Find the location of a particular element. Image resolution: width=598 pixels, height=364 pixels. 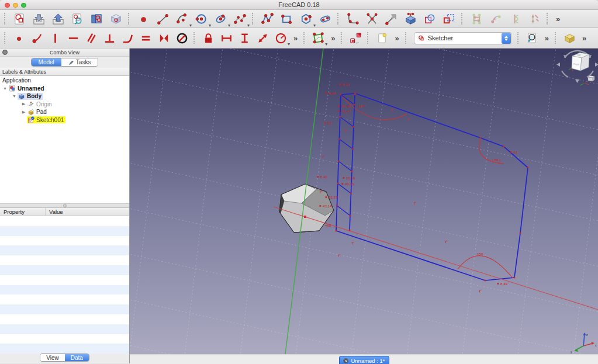

create-polygon-button: ▾ is located at coordinates (306, 19).